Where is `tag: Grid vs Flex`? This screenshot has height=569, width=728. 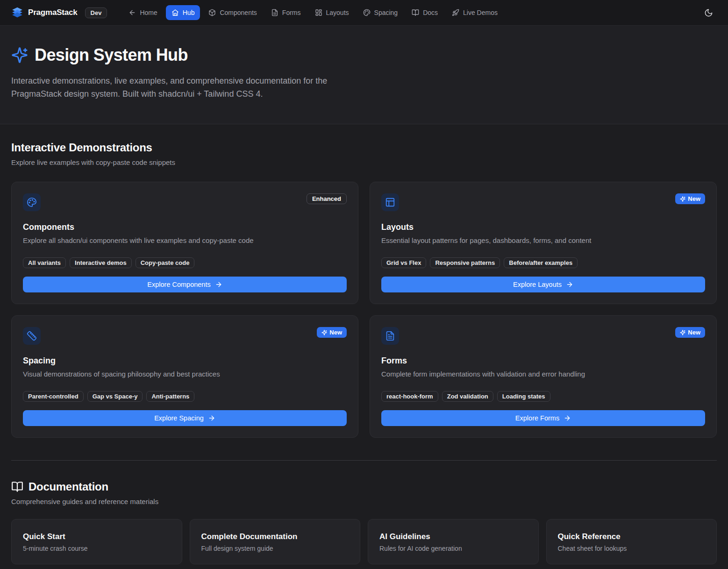
tag: Grid vs Flex is located at coordinates (404, 263).